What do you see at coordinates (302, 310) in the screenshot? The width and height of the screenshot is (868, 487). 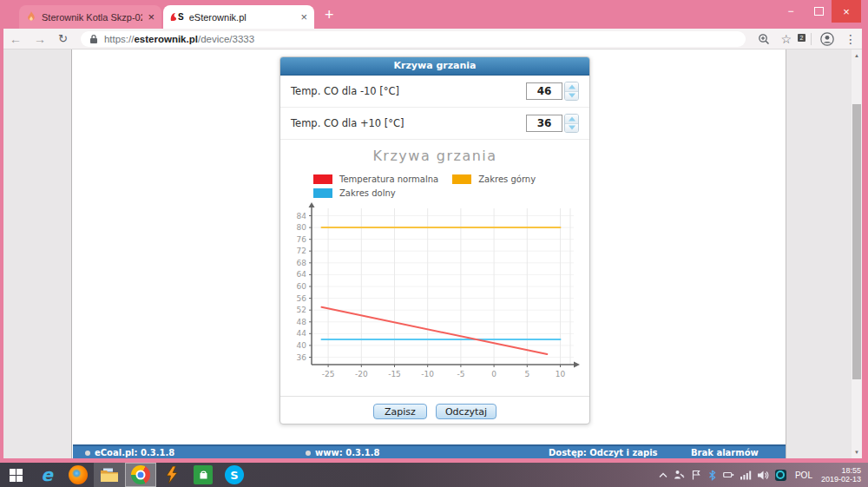 I see `svg-text: 52` at bounding box center [302, 310].